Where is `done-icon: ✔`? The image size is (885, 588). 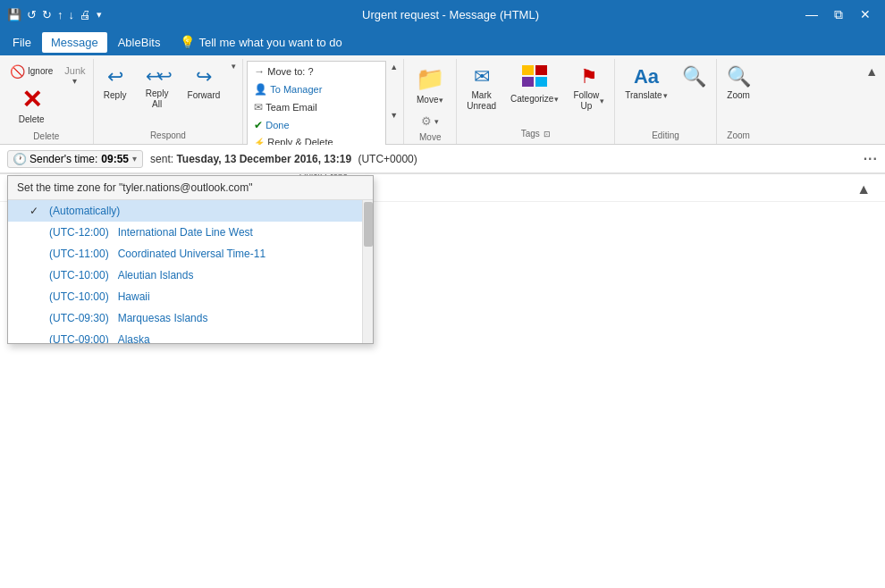 done-icon: ✔ is located at coordinates (258, 125).